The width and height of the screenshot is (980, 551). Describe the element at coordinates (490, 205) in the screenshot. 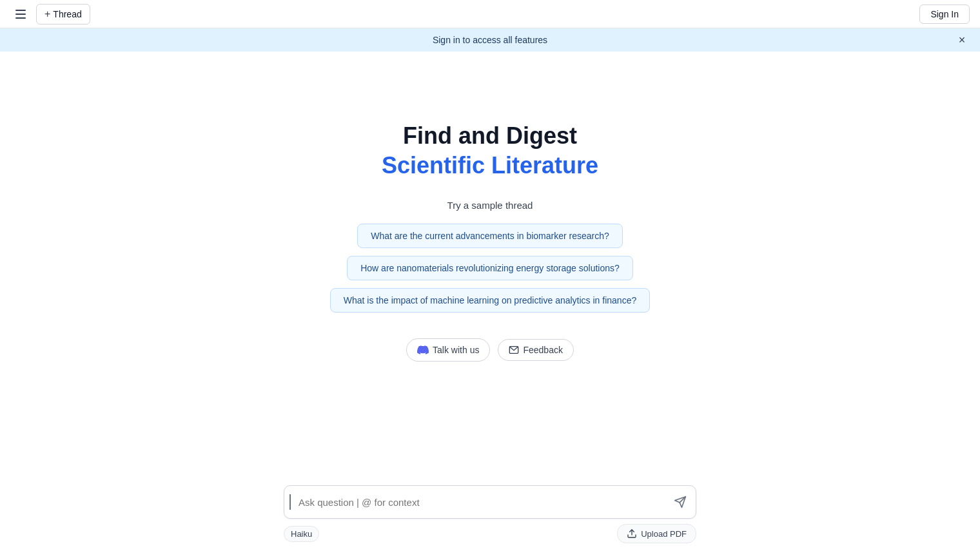

I see `sample-label: Try a sample thread` at that location.